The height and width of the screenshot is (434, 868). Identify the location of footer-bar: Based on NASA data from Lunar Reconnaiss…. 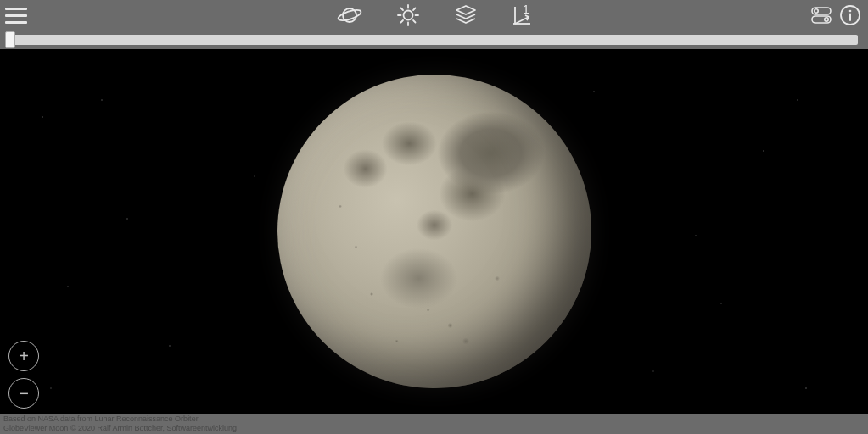
(434, 424).